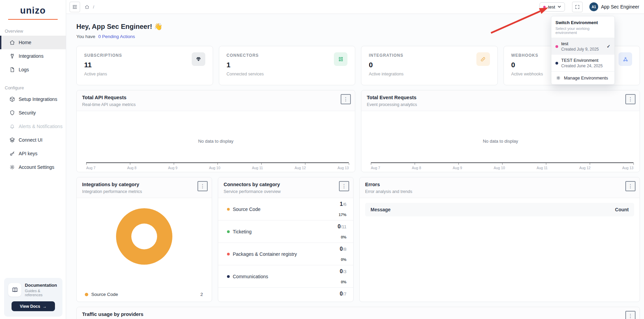 Image resolution: width=644 pixels, height=319 pixels. I want to click on card-header: Total API Requests Real-time API usage m…, so click(216, 101).